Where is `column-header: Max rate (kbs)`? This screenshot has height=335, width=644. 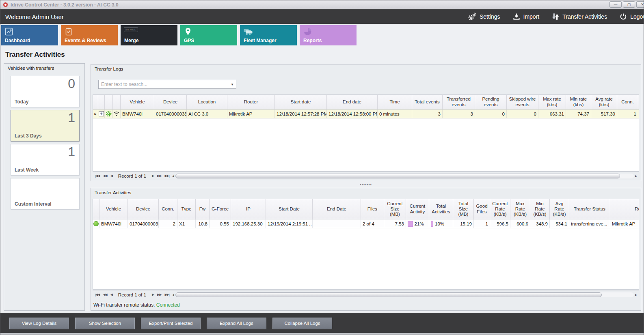
column-header: Max rate (kbs) is located at coordinates (552, 102).